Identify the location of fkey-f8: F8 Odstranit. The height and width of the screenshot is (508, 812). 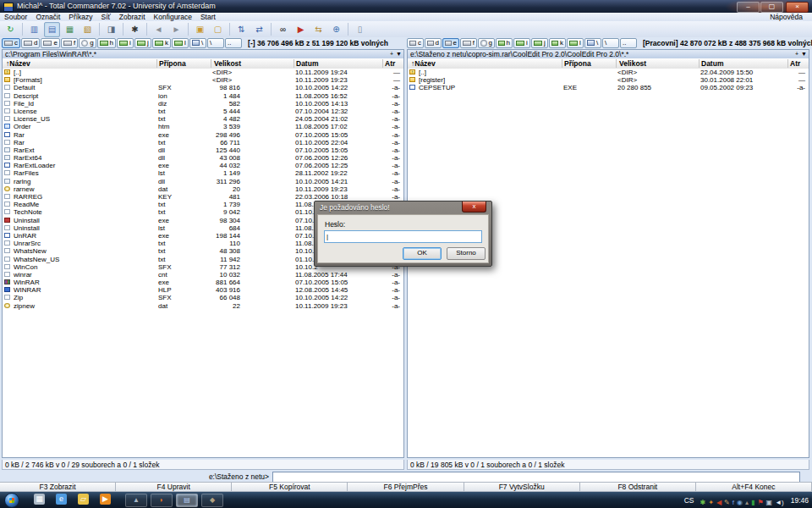
(638, 487).